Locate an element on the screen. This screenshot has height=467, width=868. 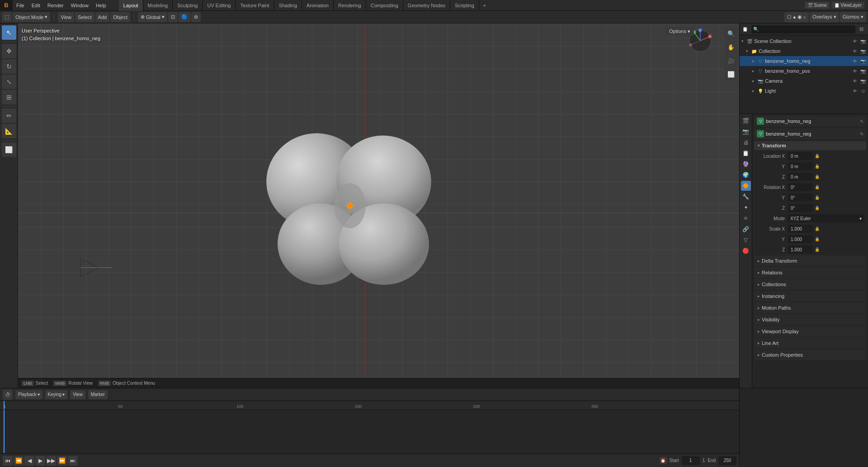
outliner-search: 🔍 is located at coordinates (803, 29).